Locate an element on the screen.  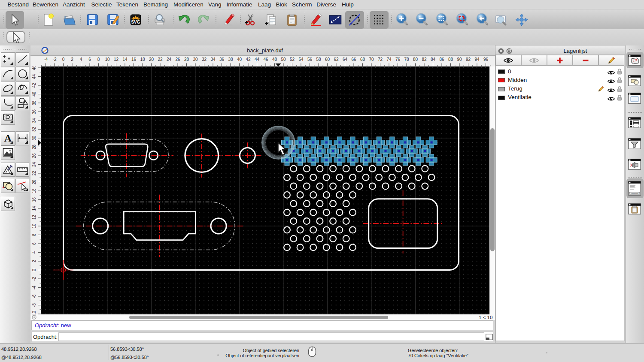
svg-text: 84 is located at coordinates (433, 59).